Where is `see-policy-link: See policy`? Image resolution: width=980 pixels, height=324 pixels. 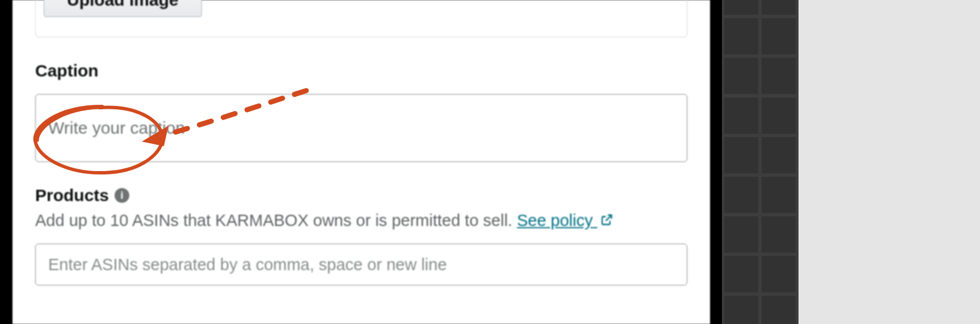 see-policy-link: See policy is located at coordinates (565, 220).